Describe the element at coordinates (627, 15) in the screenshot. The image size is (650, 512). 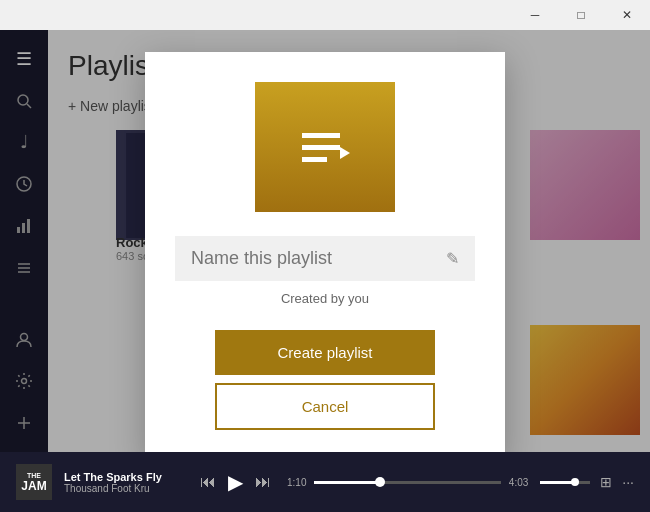
I see `close-button: ✕` at that location.